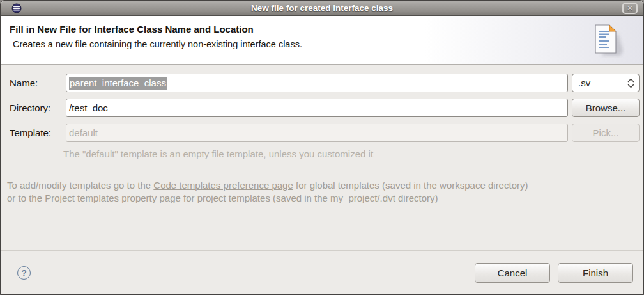 Image resolution: width=644 pixels, height=295 pixels. What do you see at coordinates (328, 44) in the screenshot?
I see `header-subtitle: Creates a new file containing the curren…` at bounding box center [328, 44].